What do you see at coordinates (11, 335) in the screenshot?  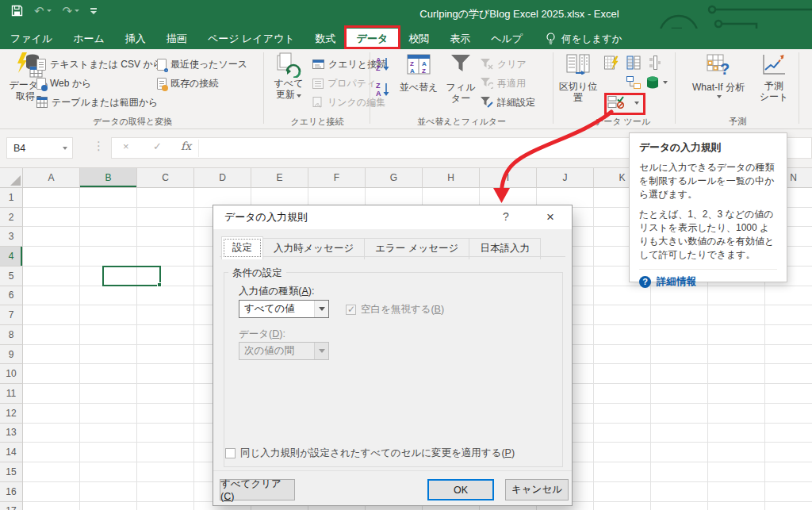 I see `row-header-8: 8` at bounding box center [11, 335].